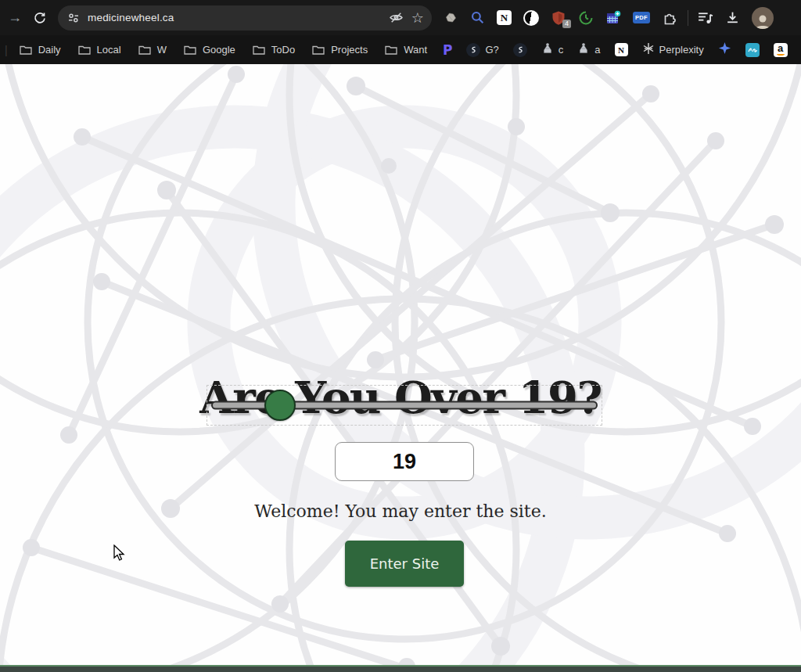 Image resolution: width=801 pixels, height=672 pixels. Describe the element at coordinates (621, 50) in the screenshot. I see `bookmark-notion: N` at that location.